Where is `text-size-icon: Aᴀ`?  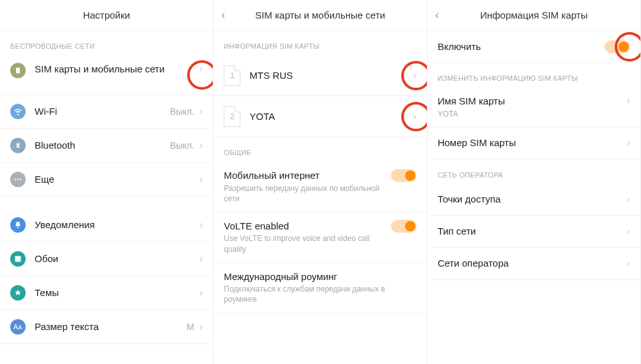 text-size-icon: Aᴀ is located at coordinates (18, 327).